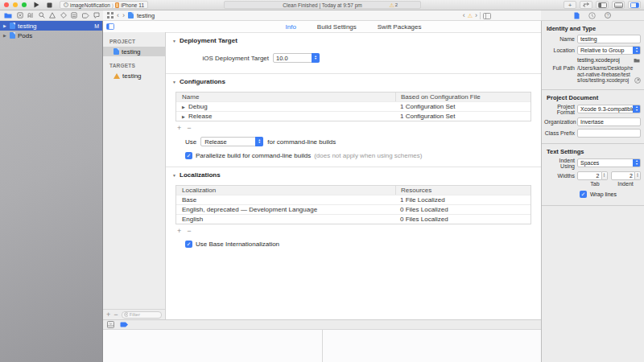 This screenshot has height=362, width=644. I want to click on tab-quick-help-inspector: ?, so click(608, 15).